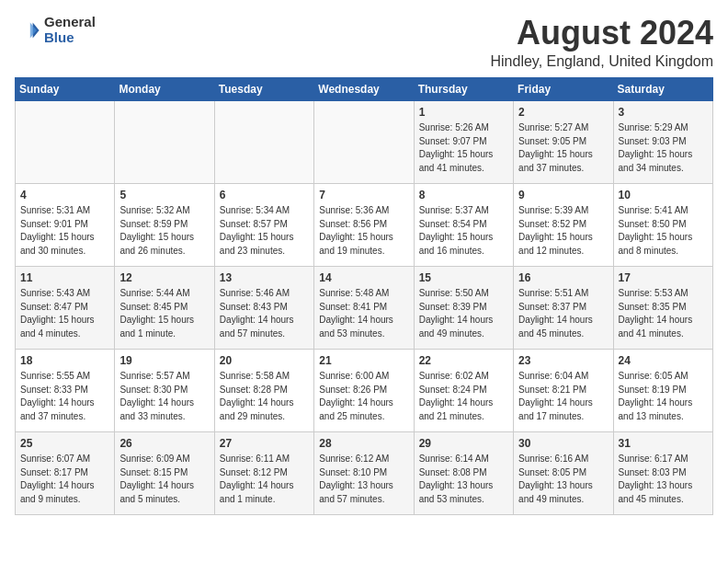 This screenshot has height=563, width=728. I want to click on day-info: Sunrise: 5:55 AM Sunset: 8:33 PM Dayligh…, so click(64, 396).